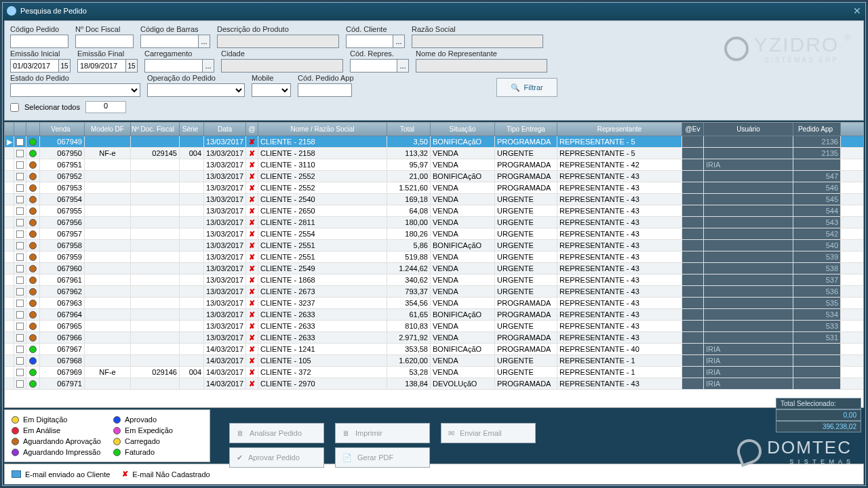  Describe the element at coordinates (434, 314) in the screenshot. I see `table-row: 06796413/03/2017✘CLIENTE - 263361,65BONI…` at that location.